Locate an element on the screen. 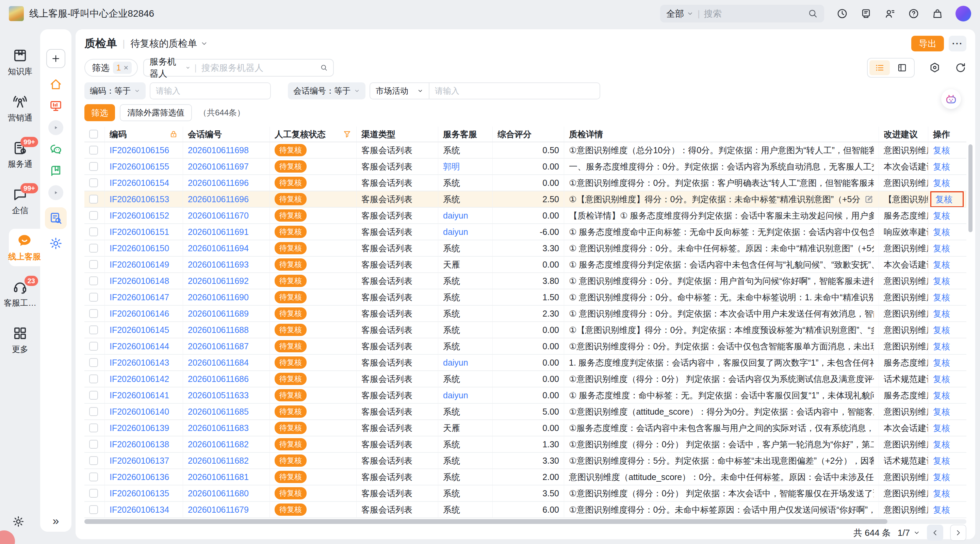 This screenshot has width=980, height=544. code-link: IF20260106146 is located at coordinates (139, 314).